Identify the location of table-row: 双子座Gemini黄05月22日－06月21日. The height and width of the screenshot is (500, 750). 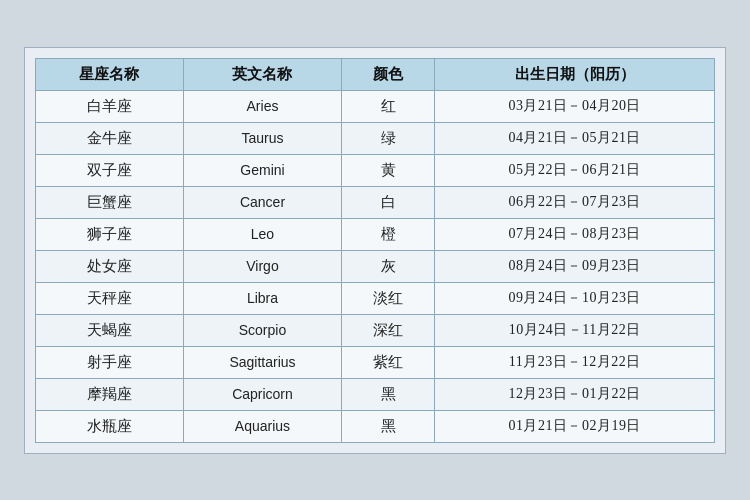
(376, 170).